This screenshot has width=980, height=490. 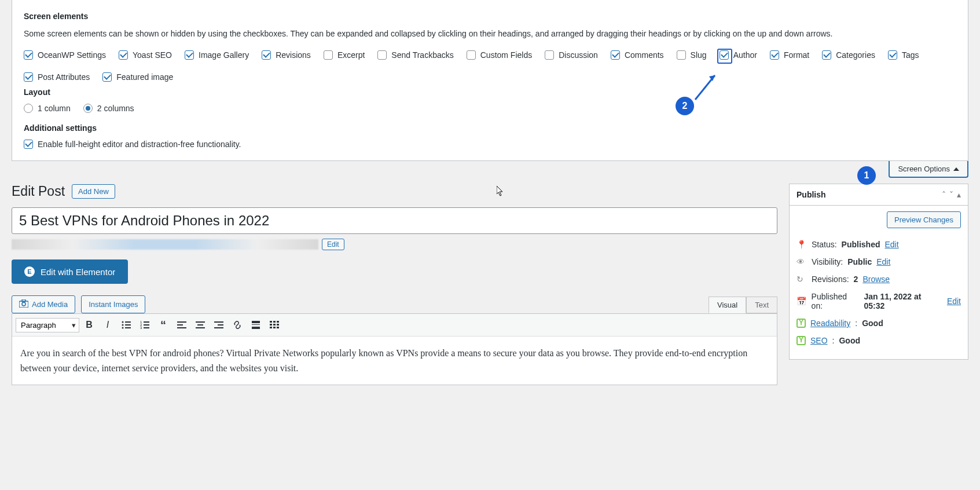 What do you see at coordinates (28, 108) in the screenshot?
I see `radio-1-column` at bounding box center [28, 108].